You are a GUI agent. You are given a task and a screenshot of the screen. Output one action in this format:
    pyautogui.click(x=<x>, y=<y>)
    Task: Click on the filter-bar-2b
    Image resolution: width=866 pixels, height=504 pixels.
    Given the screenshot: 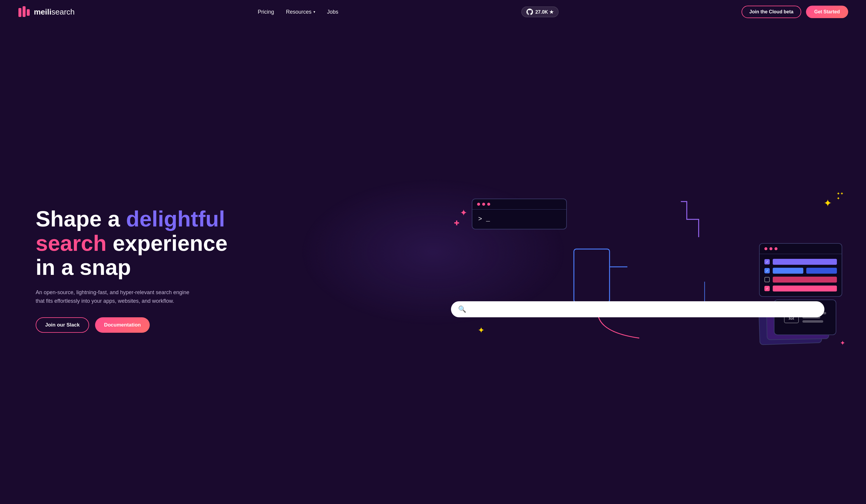 What is the action you would take?
    pyautogui.click(x=821, y=271)
    